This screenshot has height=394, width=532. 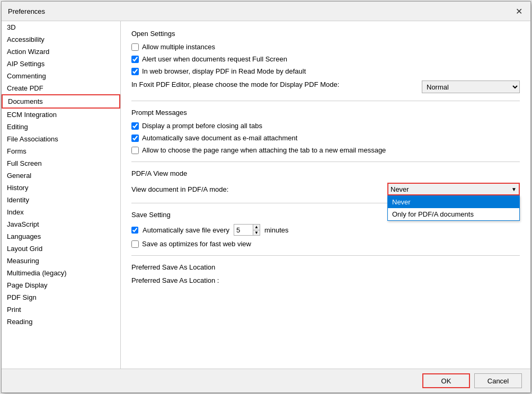 I want to click on autosave-decrement-button: ▼, so click(x=256, y=233).